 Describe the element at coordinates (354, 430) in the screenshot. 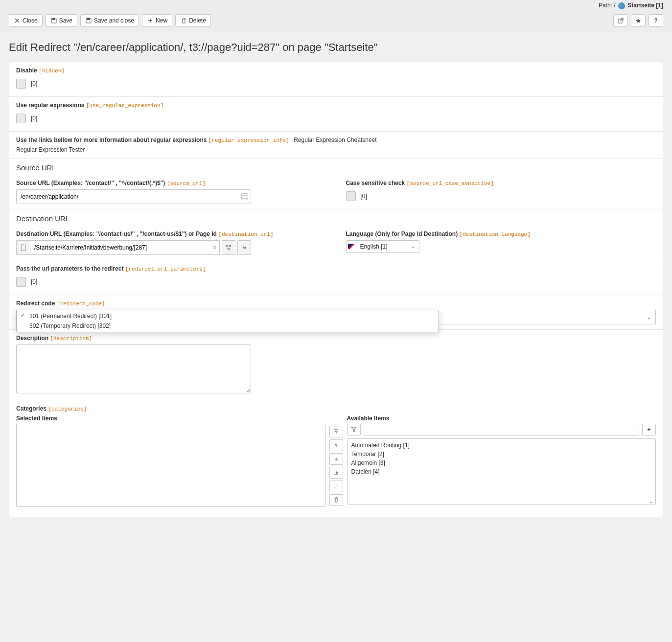

I see `filter-toggle-button` at that location.